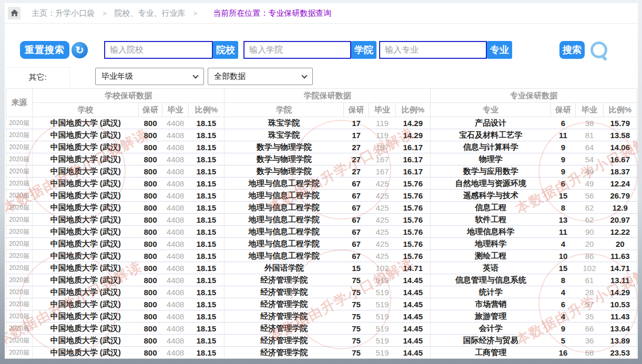  Describe the element at coordinates (590, 244) in the screenshot. I see `cell-m_bi: 20` at that location.